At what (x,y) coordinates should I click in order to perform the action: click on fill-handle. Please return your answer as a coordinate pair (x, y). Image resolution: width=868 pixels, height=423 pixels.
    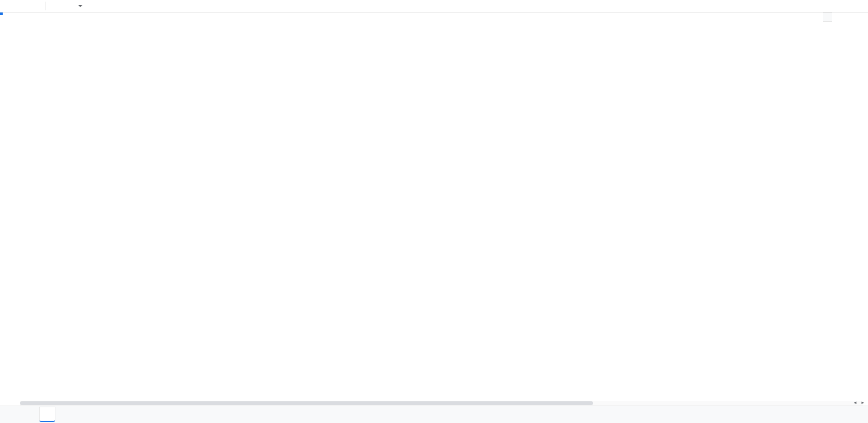
    Looking at the image, I should click on (1, 14).